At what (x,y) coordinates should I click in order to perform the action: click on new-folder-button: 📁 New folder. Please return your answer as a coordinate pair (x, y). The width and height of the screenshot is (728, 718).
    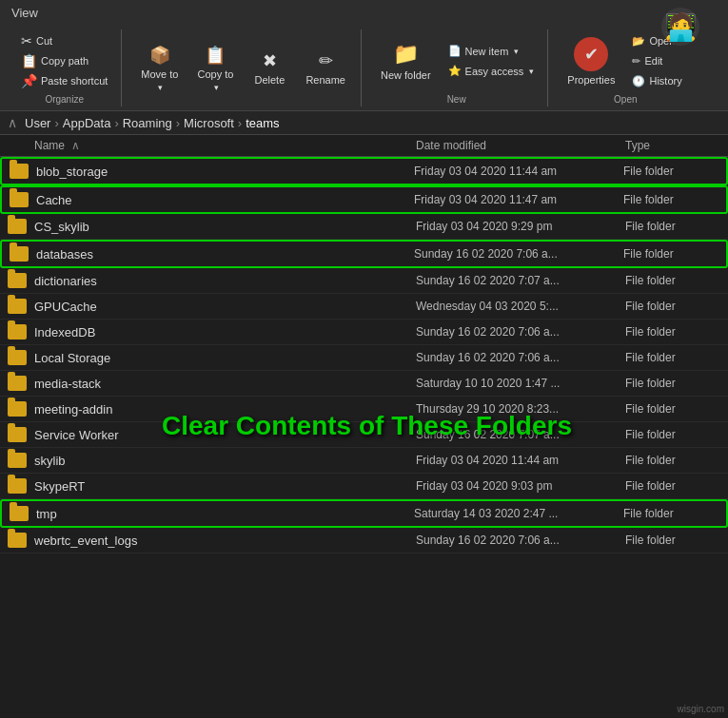
    Looking at the image, I should click on (405, 61).